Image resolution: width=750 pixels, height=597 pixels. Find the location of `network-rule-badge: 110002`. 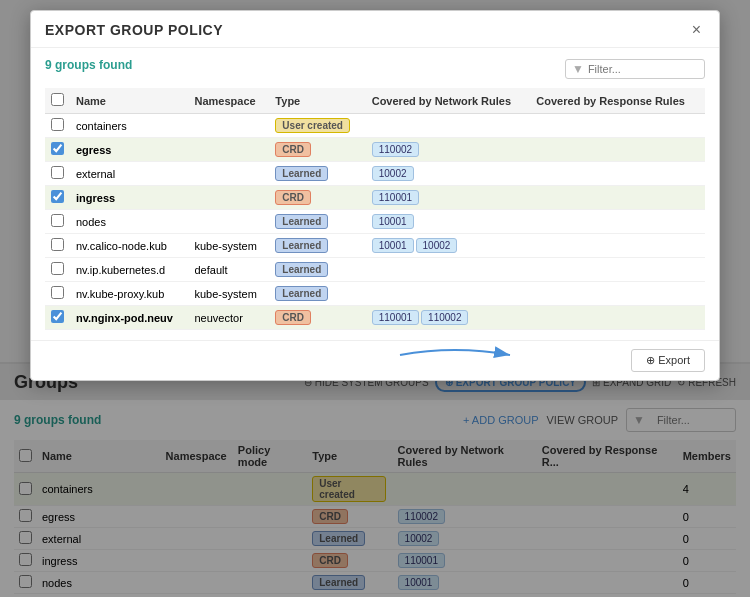

network-rule-badge: 110002 is located at coordinates (444, 318).